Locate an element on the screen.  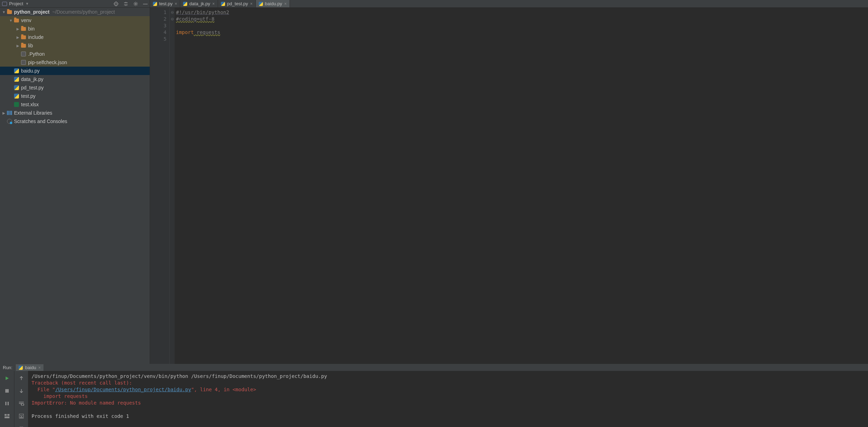
root-label: python_project is located at coordinates (32, 12).